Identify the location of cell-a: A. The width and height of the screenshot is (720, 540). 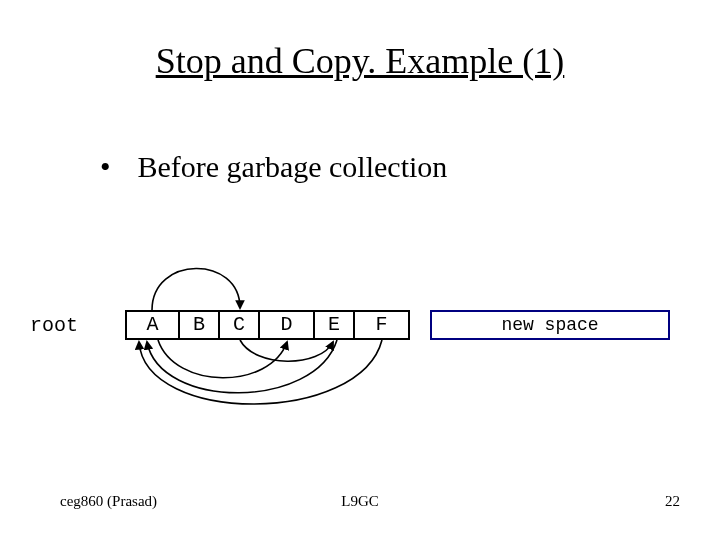
(152, 325).